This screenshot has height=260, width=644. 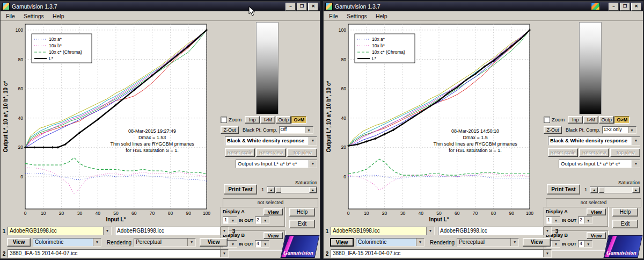 What do you see at coordinates (240, 153) in the screenshot?
I see `reset-scale-button: Reset scale` at bounding box center [240, 153].